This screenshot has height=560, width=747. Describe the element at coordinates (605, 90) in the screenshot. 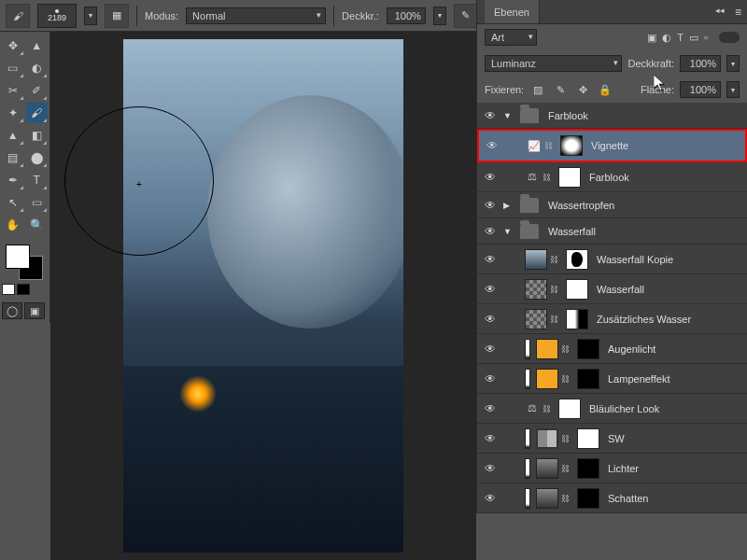

I see `lock-all-icon: 🔒` at that location.